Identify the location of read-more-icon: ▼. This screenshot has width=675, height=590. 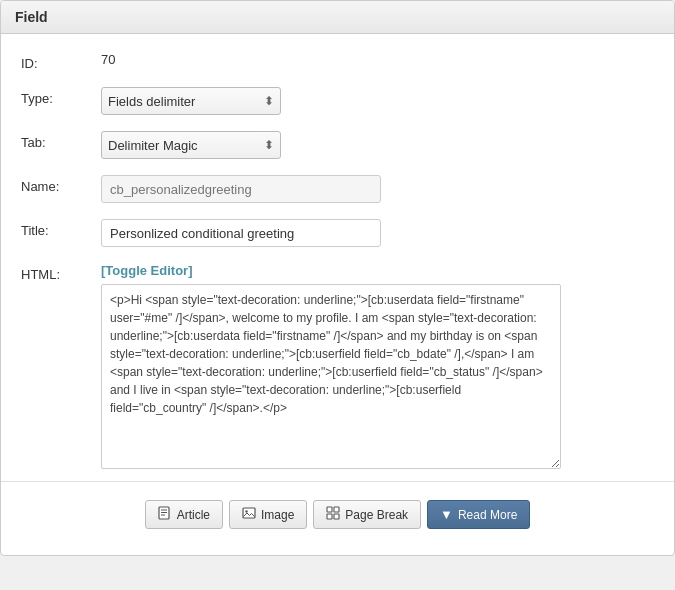
(446, 514).